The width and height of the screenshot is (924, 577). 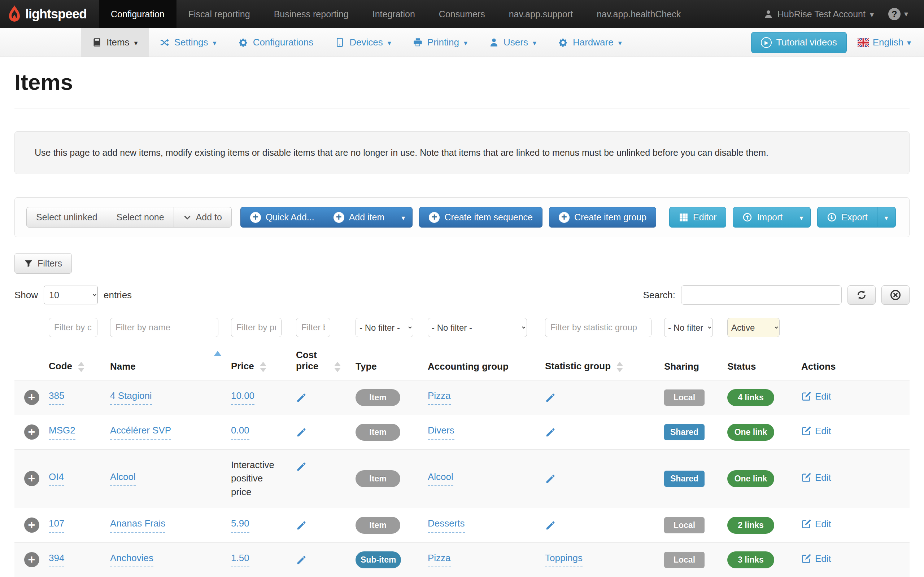 What do you see at coordinates (446, 525) in the screenshot?
I see `accounting-group-link: Desserts` at bounding box center [446, 525].